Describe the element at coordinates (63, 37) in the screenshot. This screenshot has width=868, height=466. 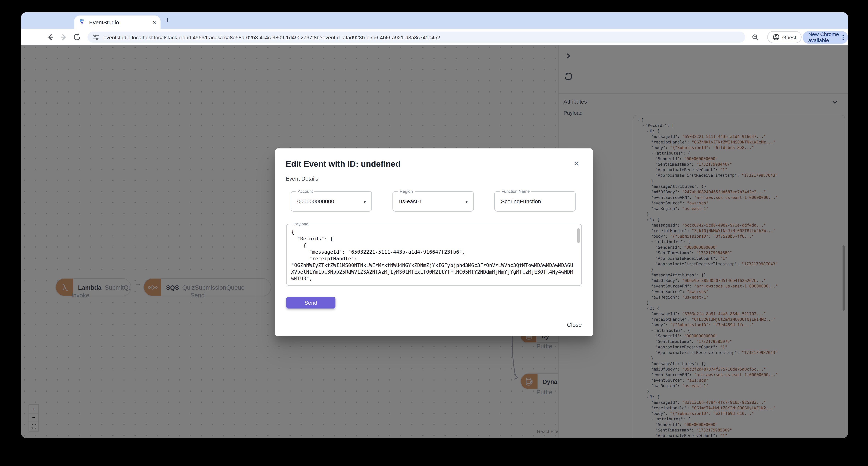
I see `forward-icon` at that location.